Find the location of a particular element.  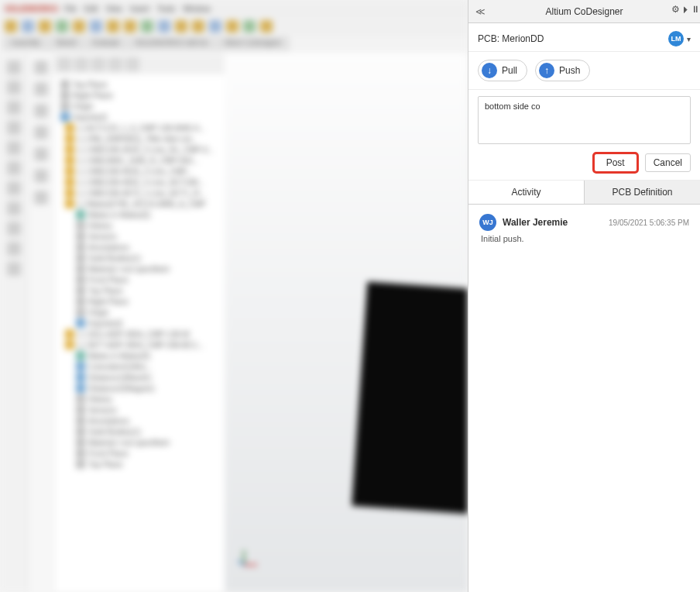

tab-evaluate: Evaluate is located at coordinates (107, 44).